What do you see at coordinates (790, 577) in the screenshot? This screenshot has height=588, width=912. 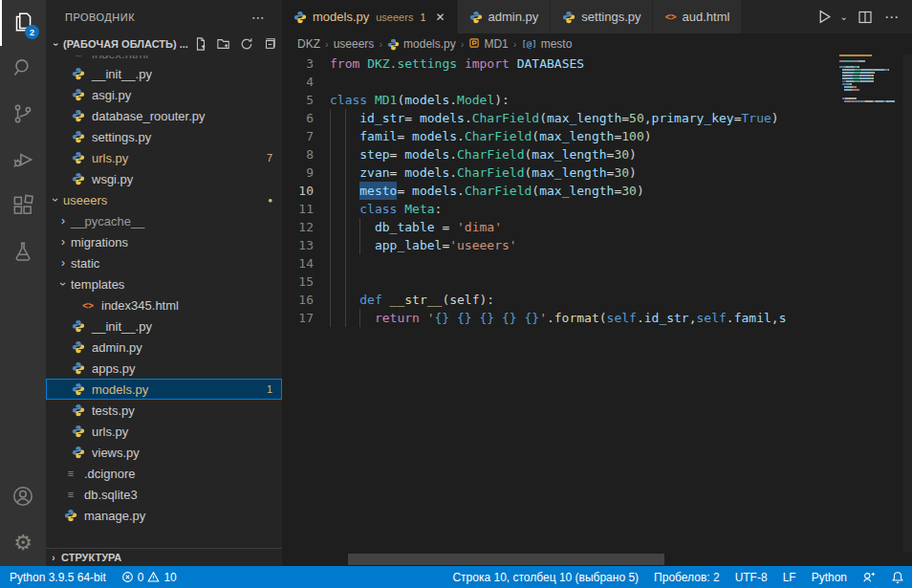 I see `eol-status: LF` at bounding box center [790, 577].